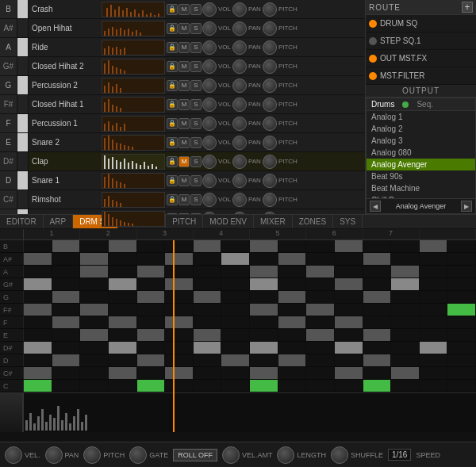  What do you see at coordinates (420, 128) in the screenshot?
I see `preset-analog2: Analog 2` at bounding box center [420, 128].